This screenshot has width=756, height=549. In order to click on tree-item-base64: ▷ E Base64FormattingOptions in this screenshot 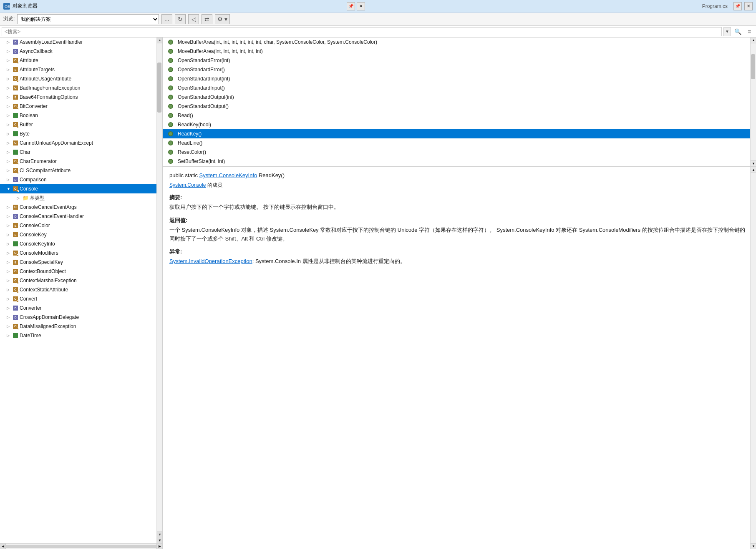, I will do `click(81, 97)`.